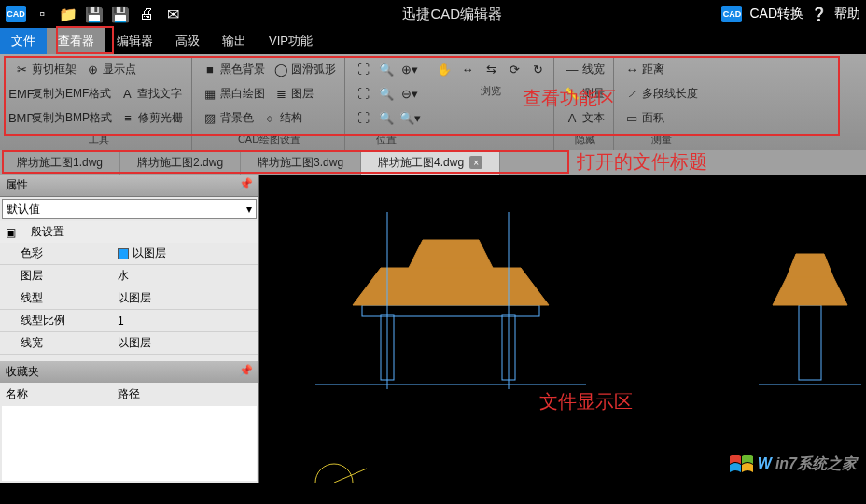  What do you see at coordinates (56, 321) in the screenshot?
I see `property-key: 线型比例` at bounding box center [56, 321].